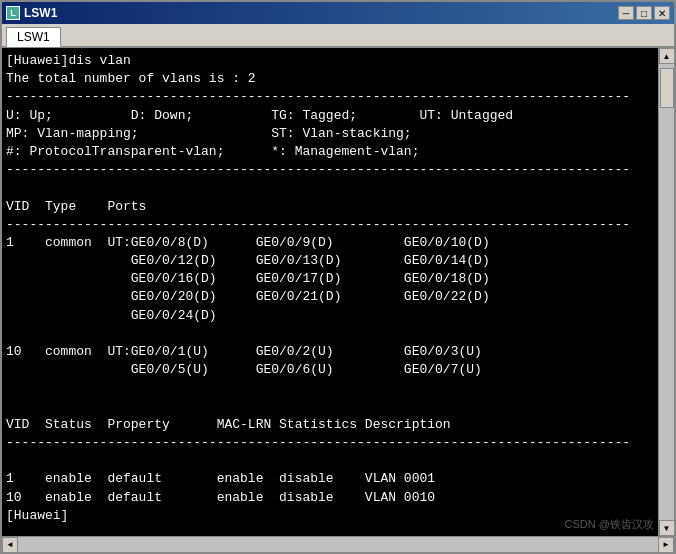 The image size is (676, 554). What do you see at coordinates (32, 13) in the screenshot?
I see `title-bar-left: L LSW1` at bounding box center [32, 13].